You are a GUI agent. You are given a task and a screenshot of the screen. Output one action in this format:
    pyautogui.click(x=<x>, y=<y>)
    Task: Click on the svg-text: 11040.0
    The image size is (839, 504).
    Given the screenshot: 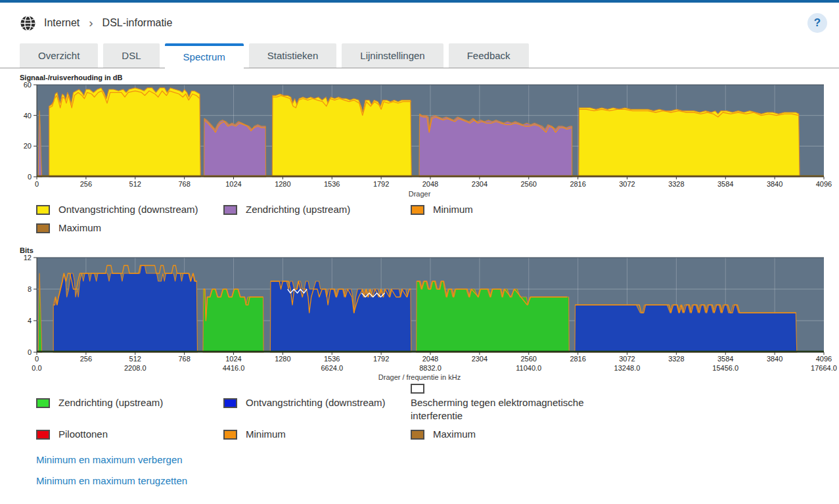 What is the action you would take?
    pyautogui.click(x=528, y=368)
    